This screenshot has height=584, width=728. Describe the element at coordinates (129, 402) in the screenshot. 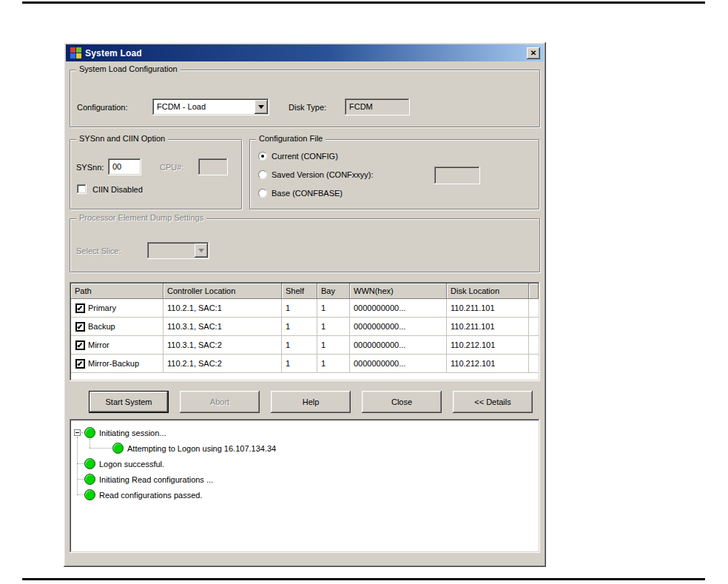

I see `start-system-button: Start System` at that location.